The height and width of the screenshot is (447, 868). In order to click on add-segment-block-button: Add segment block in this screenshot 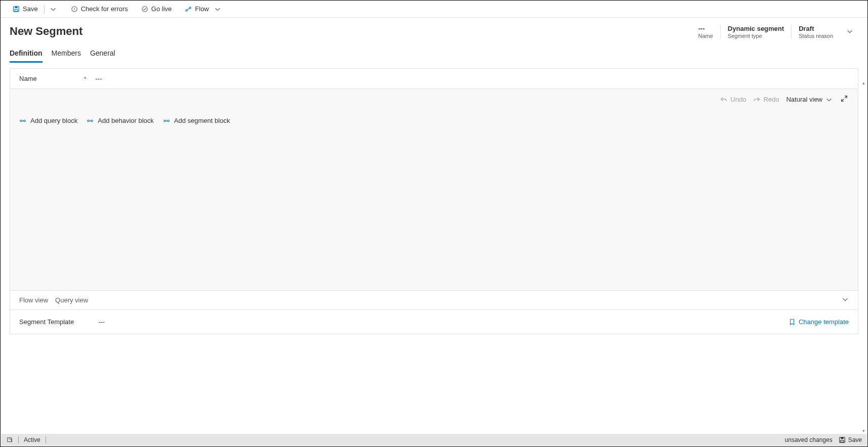, I will do `click(196, 120)`.